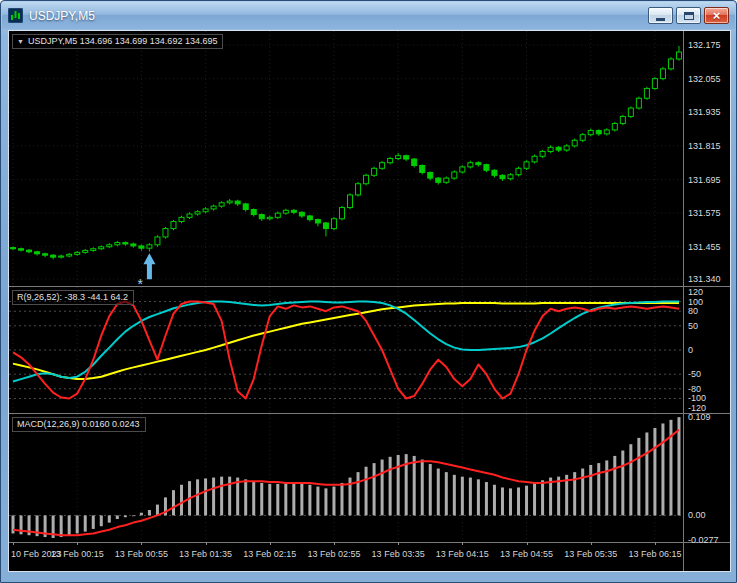  I want to click on macd-axis-label: 0.00, so click(697, 515).